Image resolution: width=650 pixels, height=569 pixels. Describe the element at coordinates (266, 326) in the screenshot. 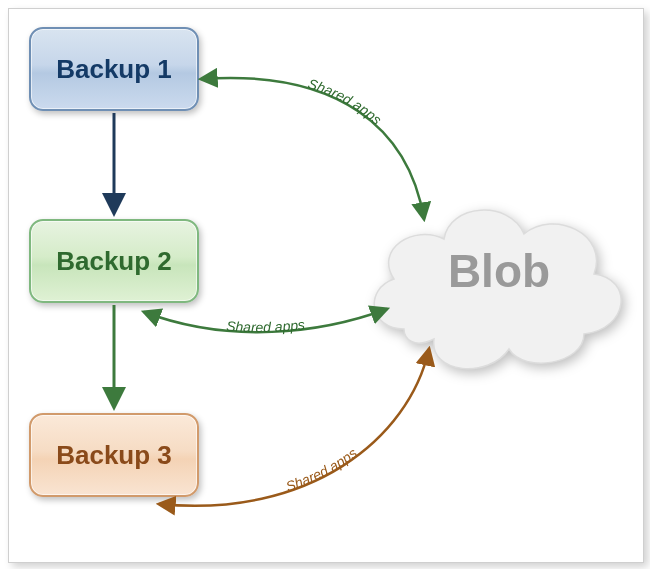

I see `edge-label-b2-blob: Shared apps` at that location.